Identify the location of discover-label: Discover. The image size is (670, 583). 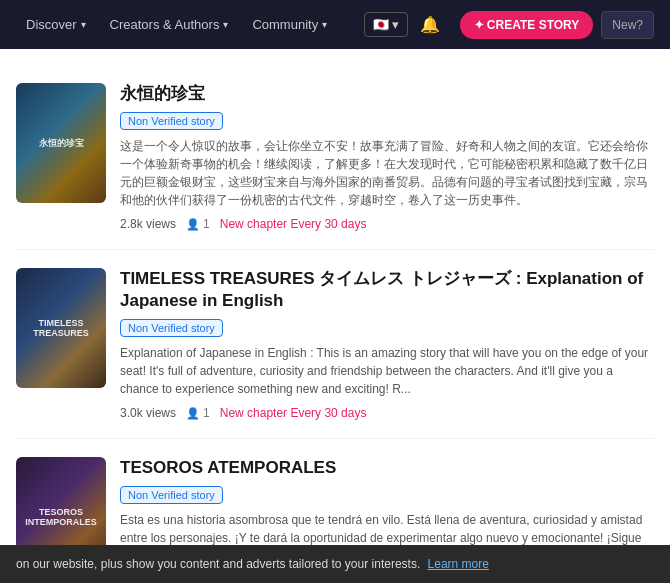
(52, 24).